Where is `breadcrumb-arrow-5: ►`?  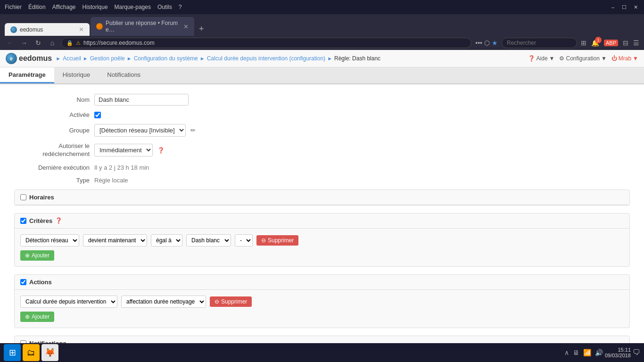 breadcrumb-arrow-5: ► is located at coordinates (330, 58).